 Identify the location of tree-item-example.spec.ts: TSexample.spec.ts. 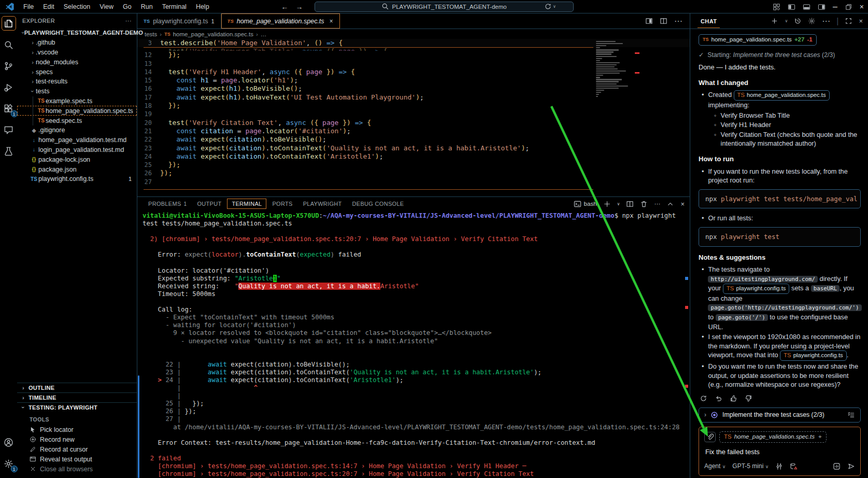
(77, 102).